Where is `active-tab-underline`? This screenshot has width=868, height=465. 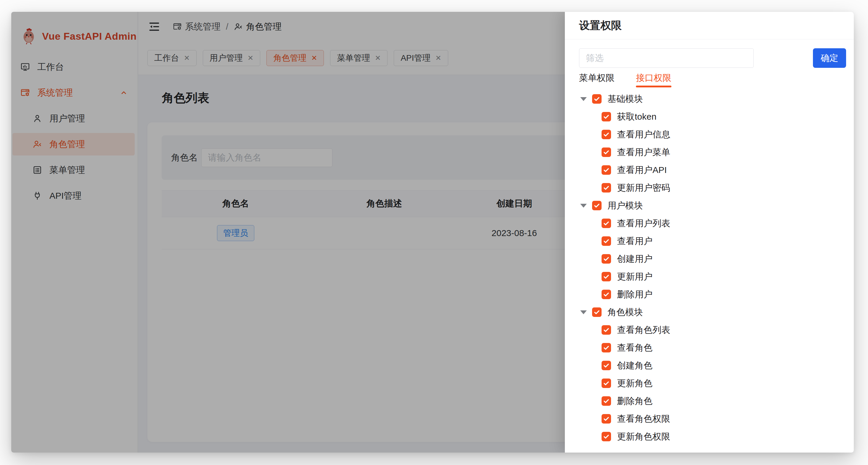
active-tab-underline is located at coordinates (654, 86).